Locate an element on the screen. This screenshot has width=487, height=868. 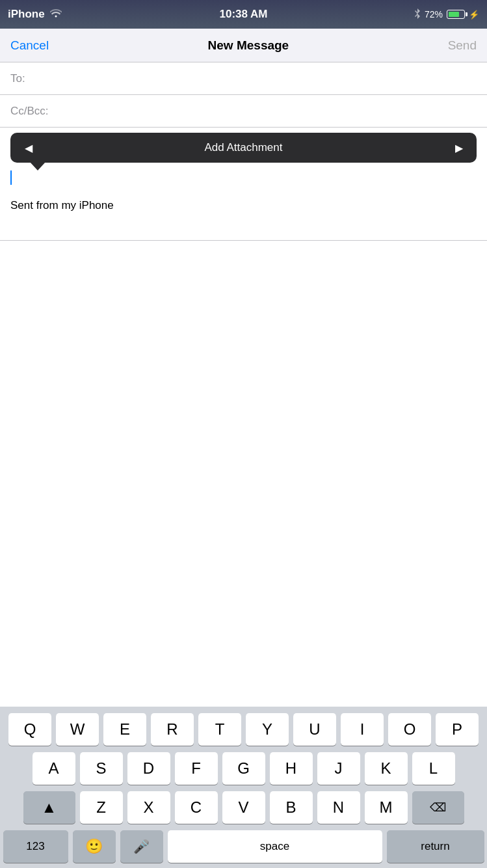
key-t: T is located at coordinates (220, 729).